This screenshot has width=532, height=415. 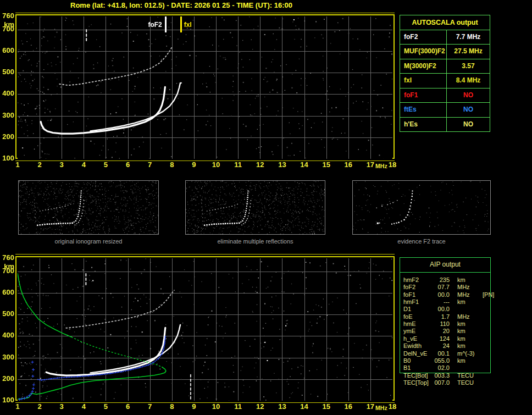 What do you see at coordinates (468, 96) in the screenshot?
I see `autoscala-param-value: NO` at bounding box center [468, 96].